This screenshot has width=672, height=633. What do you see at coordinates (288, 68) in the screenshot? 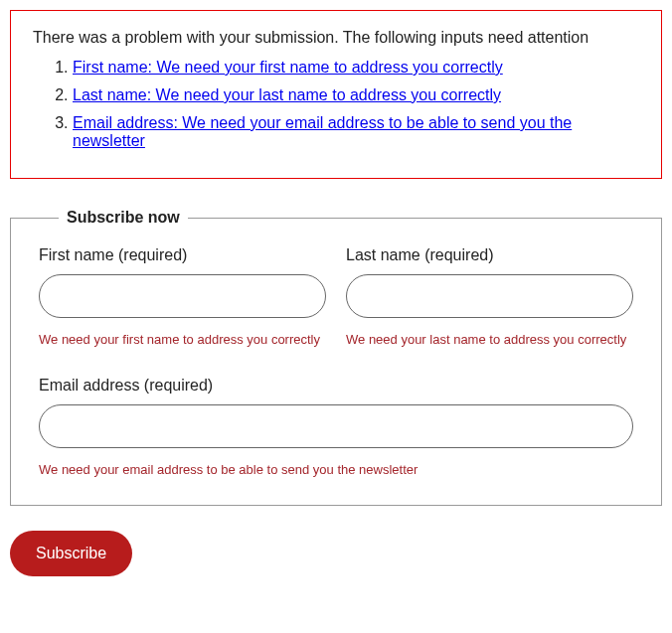
I see `error-link-first-name: First name: We need your first name to a…` at bounding box center [288, 68].